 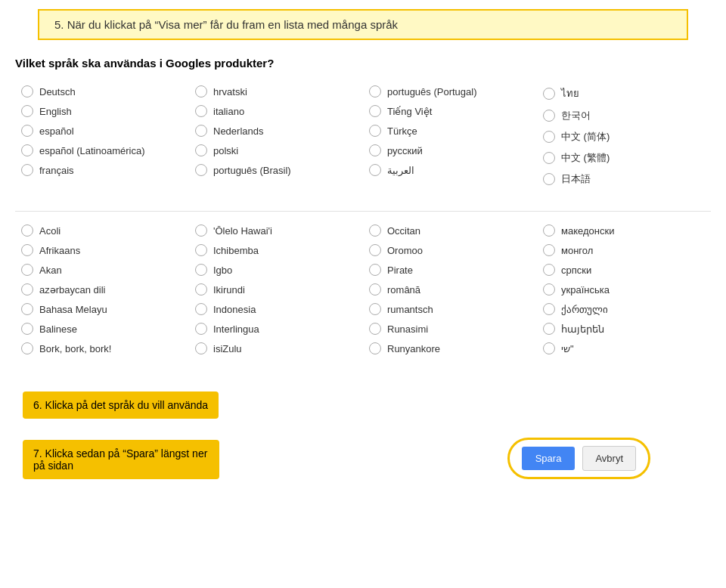 I want to click on save-ring: Spara Avbryt, so click(x=579, y=458).